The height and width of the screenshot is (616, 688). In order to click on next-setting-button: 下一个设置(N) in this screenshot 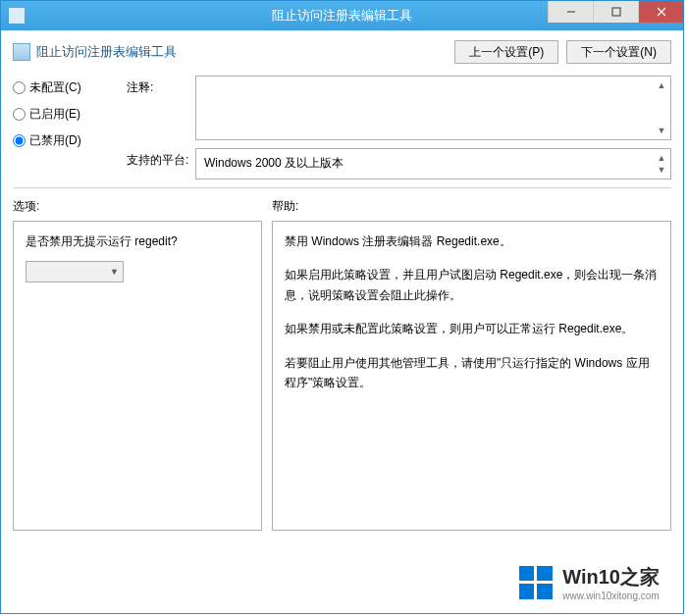, I will do `click(618, 52)`.